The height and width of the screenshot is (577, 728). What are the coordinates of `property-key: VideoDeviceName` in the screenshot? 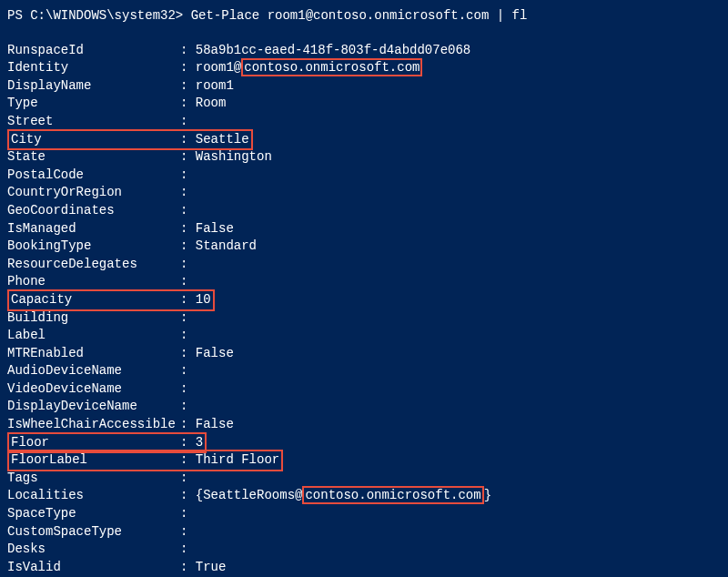 It's located at (94, 390).